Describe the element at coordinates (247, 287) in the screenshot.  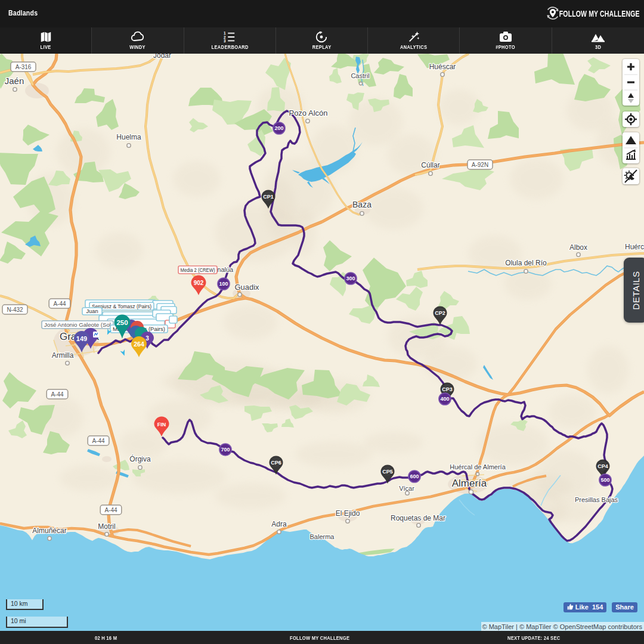
I see `svg-text: Guadix` at that location.